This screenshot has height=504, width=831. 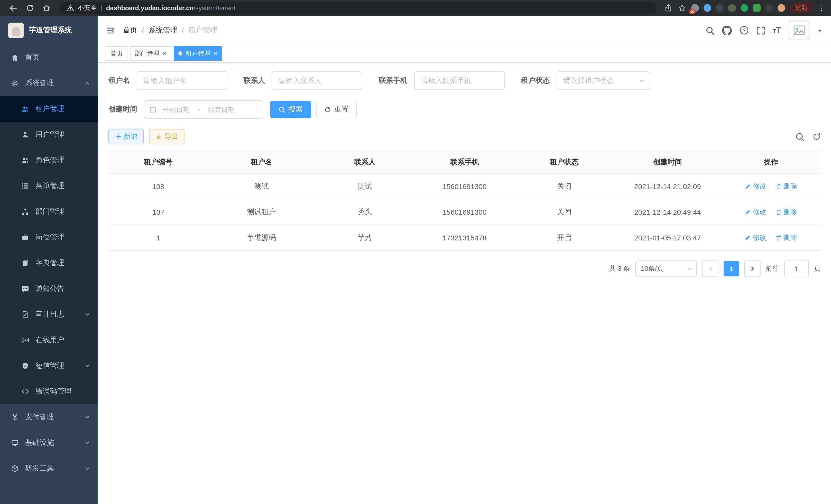 I want to click on bookmark-star-icon, so click(x=682, y=8).